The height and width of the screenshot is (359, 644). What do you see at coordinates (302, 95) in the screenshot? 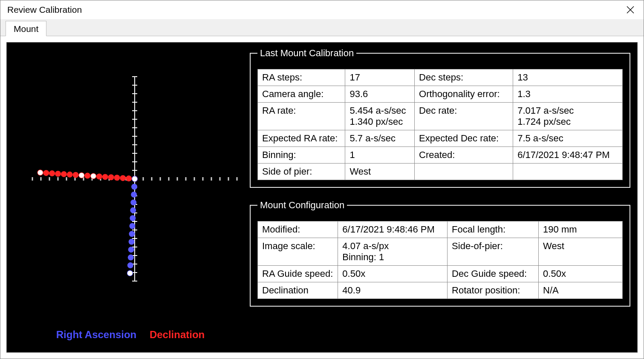
I see `lastcal-l1: Camera angle:` at bounding box center [302, 95].